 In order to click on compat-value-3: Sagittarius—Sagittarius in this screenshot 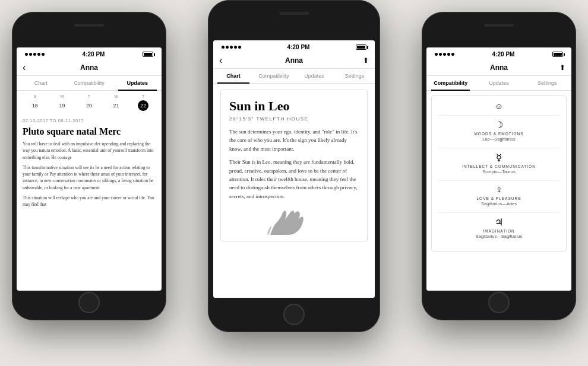, I will do `click(499, 236)`.